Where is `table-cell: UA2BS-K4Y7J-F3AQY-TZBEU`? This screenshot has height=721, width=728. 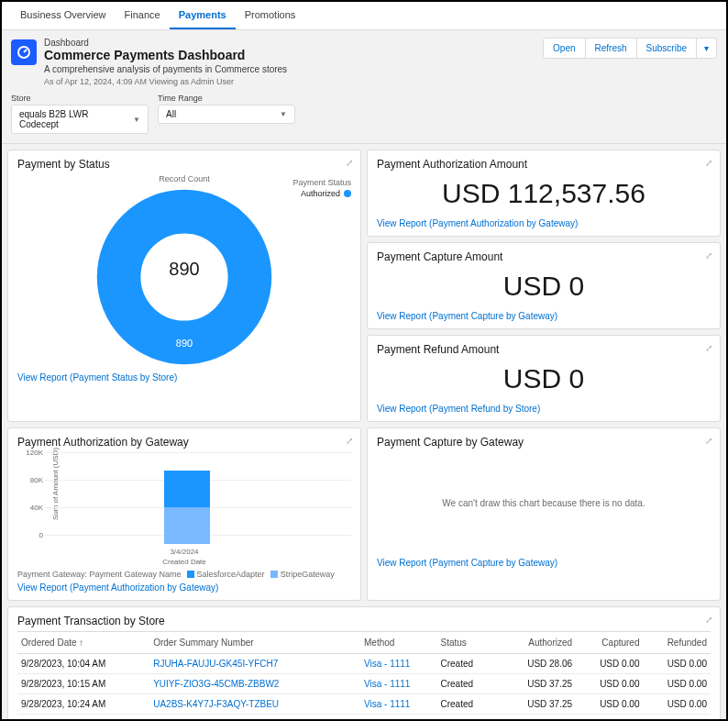 table-cell: UA2BS-K4Y7J-F3AQY-TZBEU is located at coordinates (255, 704).